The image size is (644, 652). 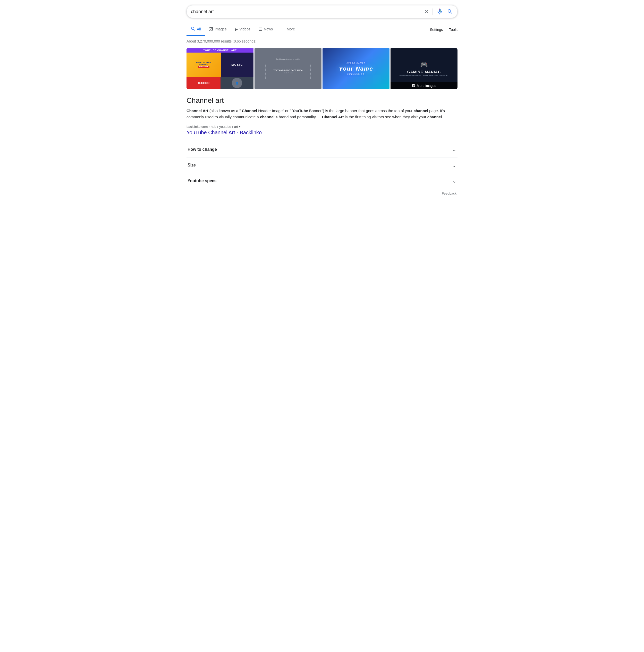 I want to click on img1-avatar: 👤, so click(x=237, y=83).